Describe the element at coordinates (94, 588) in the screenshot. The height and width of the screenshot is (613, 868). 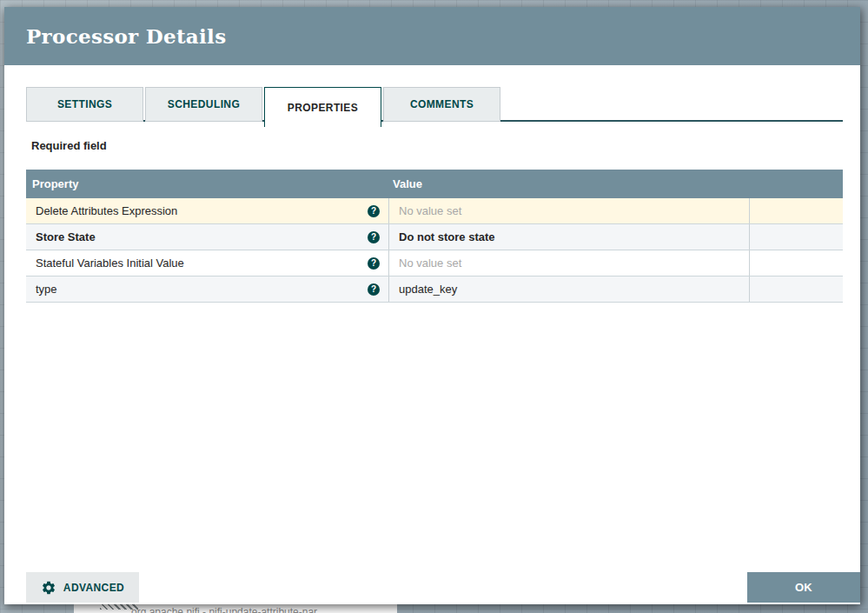
I see `advanced-button-label: ADVANCED` at that location.